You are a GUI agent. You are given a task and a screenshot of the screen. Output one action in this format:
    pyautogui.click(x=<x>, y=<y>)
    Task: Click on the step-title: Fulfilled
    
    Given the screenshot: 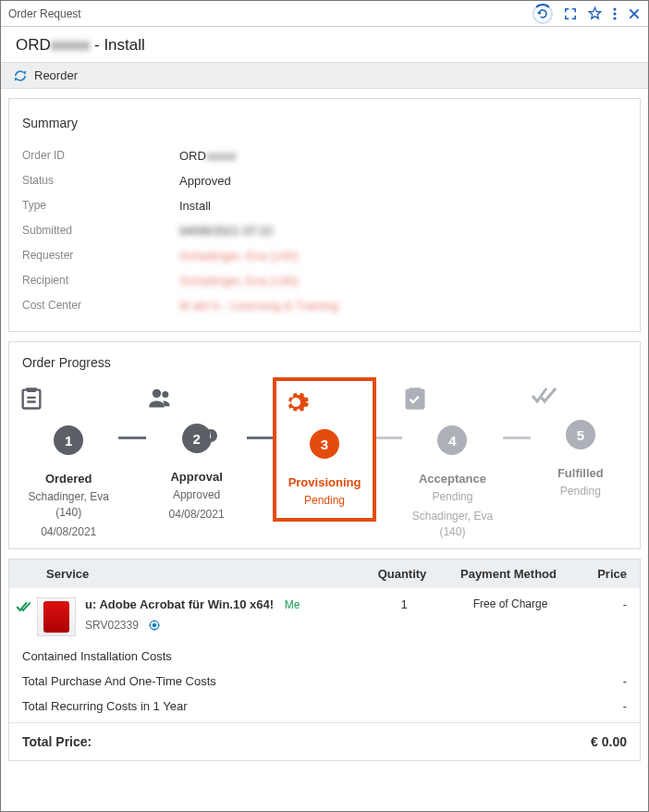 What is the action you would take?
    pyautogui.click(x=581, y=474)
    